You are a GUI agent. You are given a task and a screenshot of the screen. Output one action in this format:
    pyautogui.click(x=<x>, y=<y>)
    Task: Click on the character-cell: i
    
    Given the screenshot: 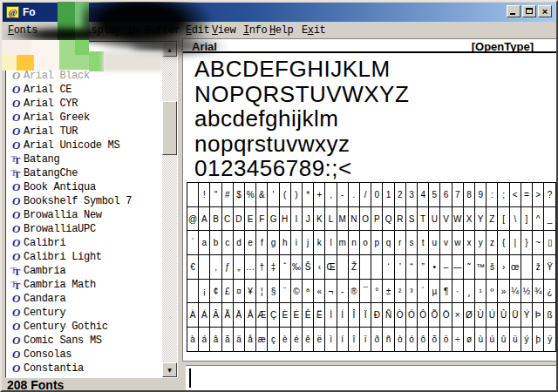 What is the action you would take?
    pyautogui.click(x=296, y=243)
    